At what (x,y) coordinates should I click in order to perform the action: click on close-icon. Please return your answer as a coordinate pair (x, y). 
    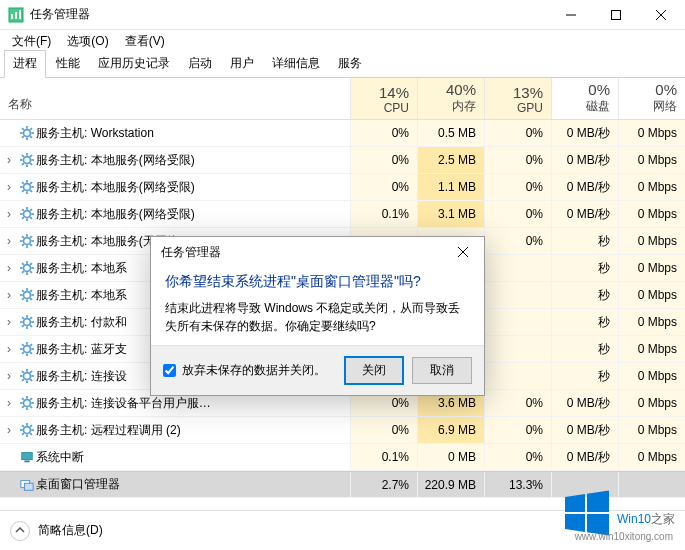
    Looking at the image, I should click on (463, 252).